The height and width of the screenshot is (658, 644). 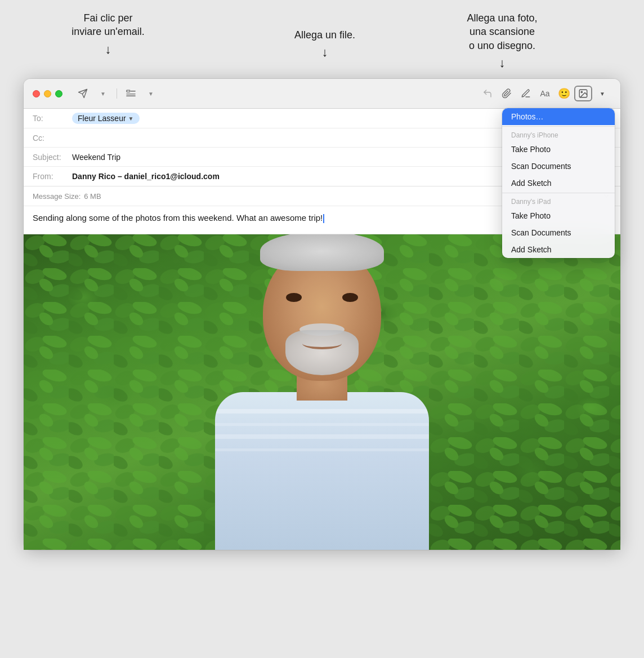 I want to click on body-text: Sending along some of the photos from th…, so click(x=178, y=217).